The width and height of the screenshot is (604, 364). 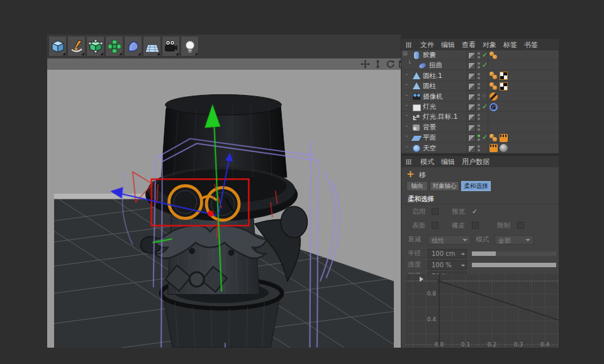 I want to click on toolbar-button-array-modeling, so click(x=115, y=47).